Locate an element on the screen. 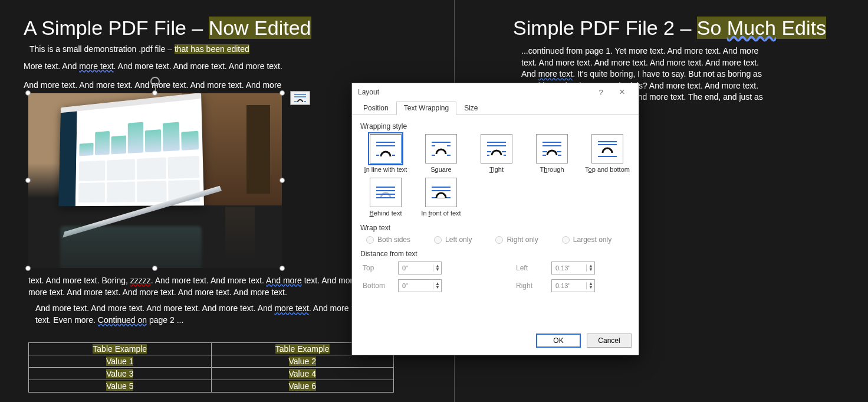 The width and height of the screenshot is (868, 402). v: 0" is located at coordinates (405, 268).